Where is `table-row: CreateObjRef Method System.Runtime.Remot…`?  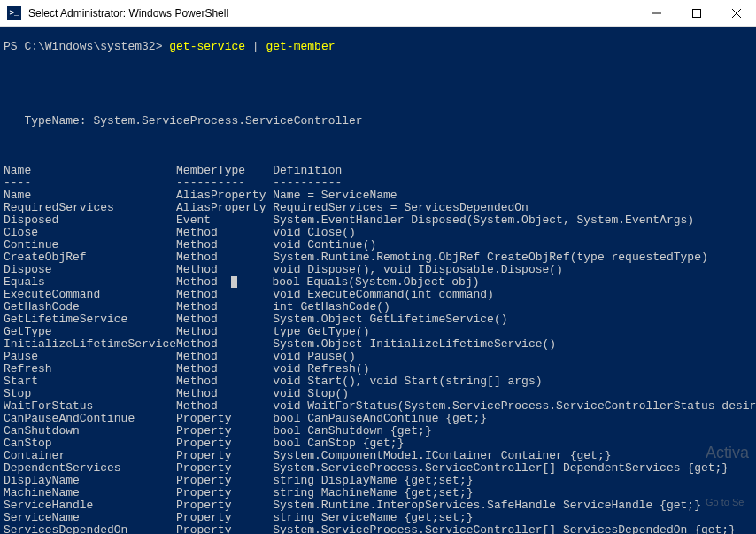 table-row: CreateObjRef Method System.Runtime.Remot… is located at coordinates (378, 258).